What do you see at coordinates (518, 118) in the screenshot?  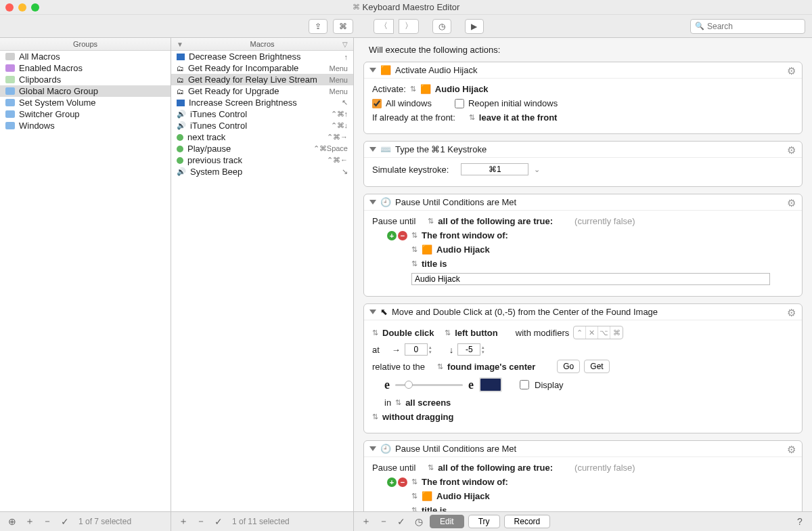 I see `front-value: leave it at the front` at bounding box center [518, 118].